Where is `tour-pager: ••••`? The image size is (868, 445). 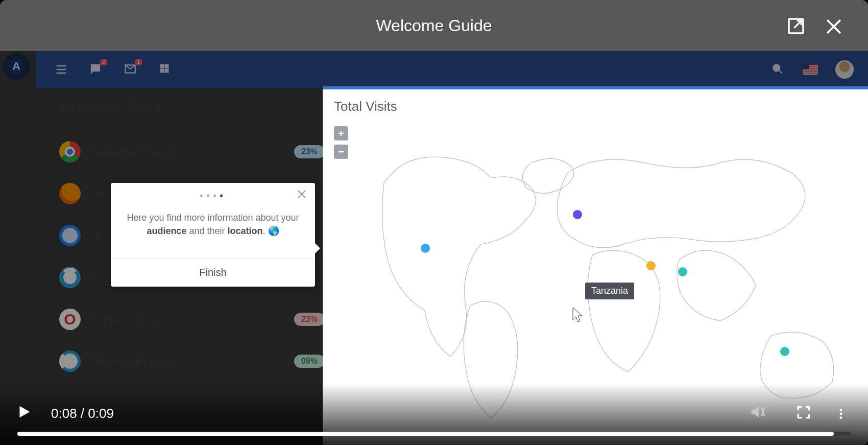 tour-pager: •••• is located at coordinates (213, 192).